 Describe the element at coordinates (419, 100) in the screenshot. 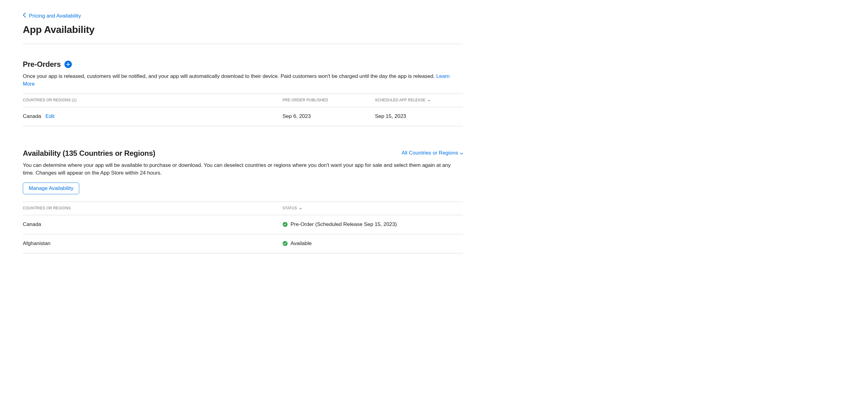

I see `preorders-header-release: Scheduled App Release` at that location.